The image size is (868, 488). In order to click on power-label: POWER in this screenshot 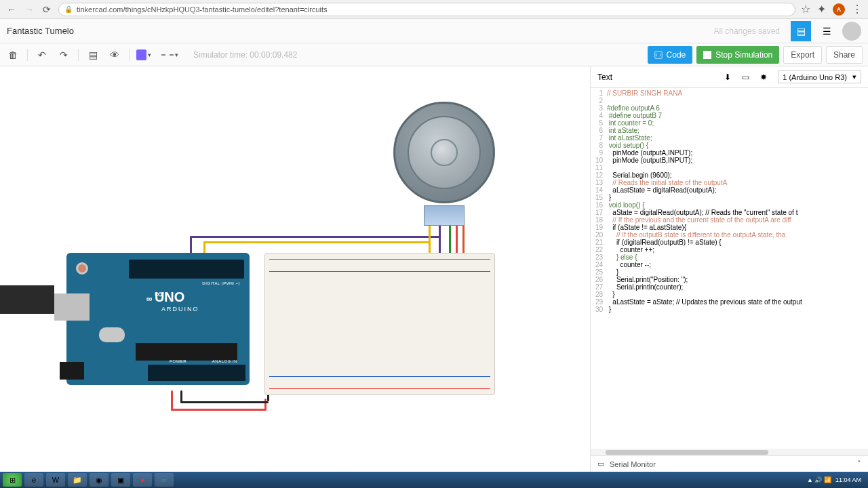, I will do `click(178, 361)`.